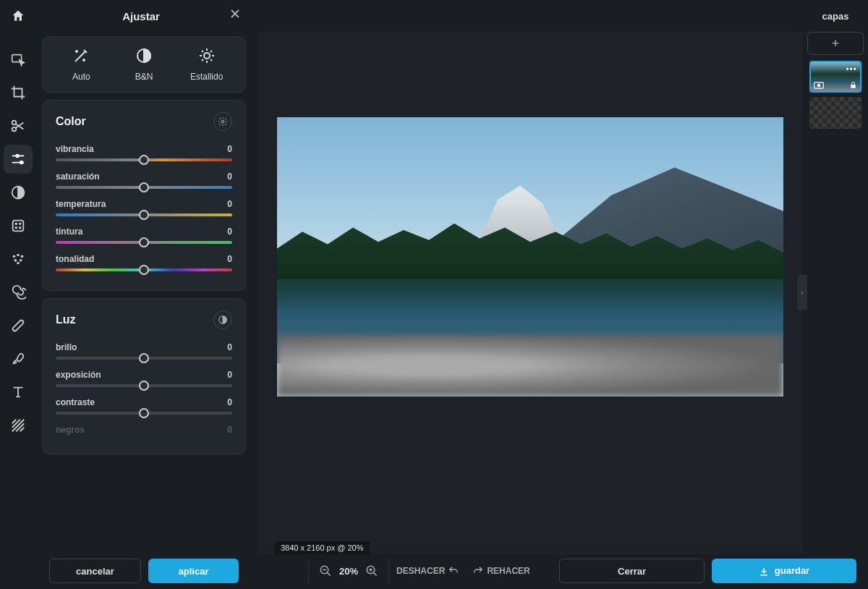  Describe the element at coordinates (18, 226) in the screenshot. I see `tool-effects` at that location.